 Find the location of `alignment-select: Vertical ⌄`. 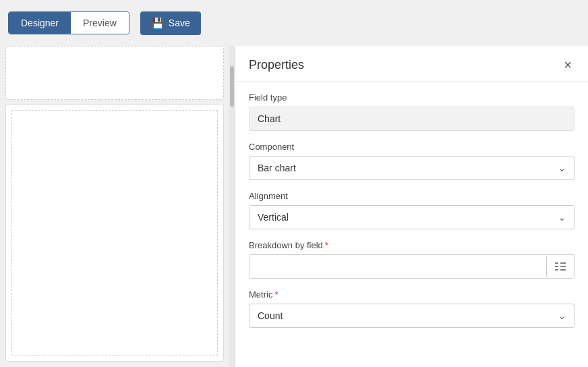

alignment-select: Vertical ⌄ is located at coordinates (411, 217).